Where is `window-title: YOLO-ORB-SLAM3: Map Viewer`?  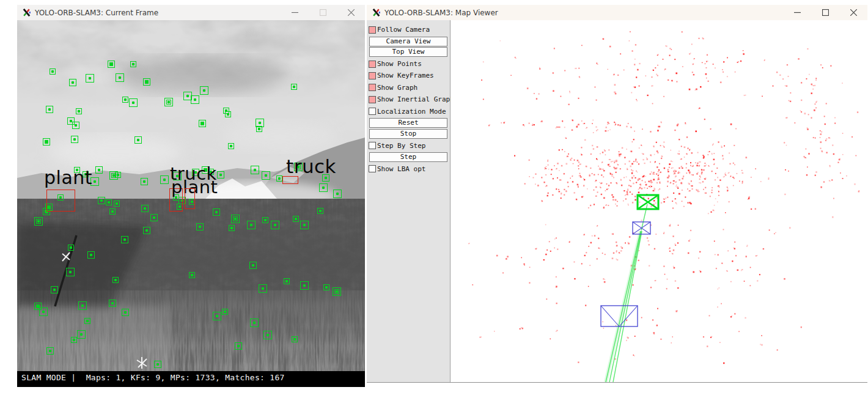 window-title: YOLO-ORB-SLAM3: Map Viewer is located at coordinates (441, 13).